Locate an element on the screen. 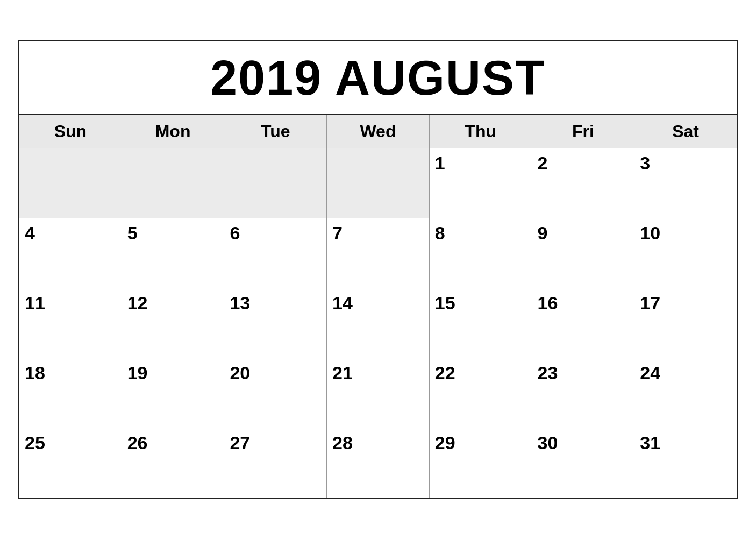  week-row-5: 25262728293031 is located at coordinates (379, 463).